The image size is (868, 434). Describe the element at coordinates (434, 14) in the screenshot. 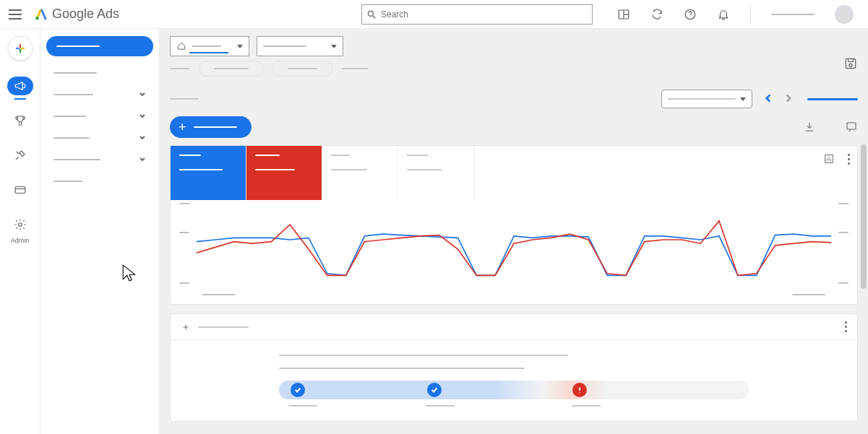

I see `top-bar: Google Ads` at that location.